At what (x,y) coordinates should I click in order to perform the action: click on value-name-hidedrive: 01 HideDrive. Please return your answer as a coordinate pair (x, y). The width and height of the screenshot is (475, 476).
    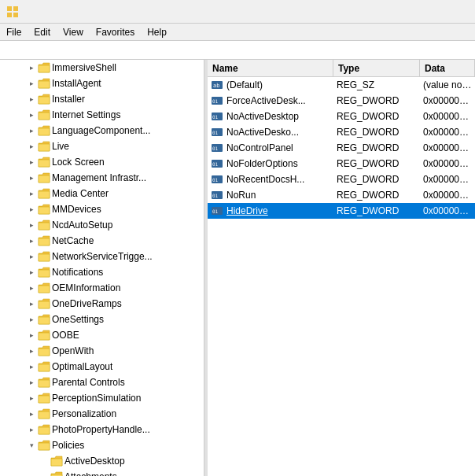
    Looking at the image, I should click on (271, 211).